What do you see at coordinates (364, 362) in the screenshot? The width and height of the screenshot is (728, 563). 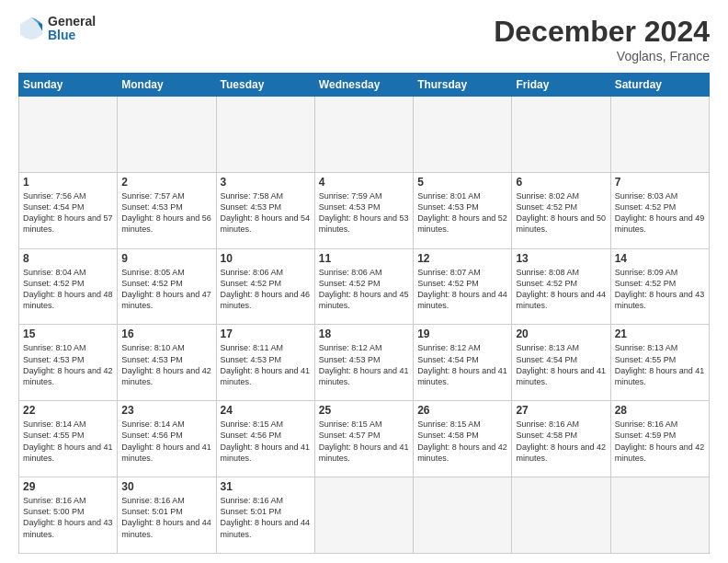 I see `calendar-week-3: 15 Sunrise: 8:10 AMSunset: 4:53 PMDaylig…` at bounding box center [364, 362].